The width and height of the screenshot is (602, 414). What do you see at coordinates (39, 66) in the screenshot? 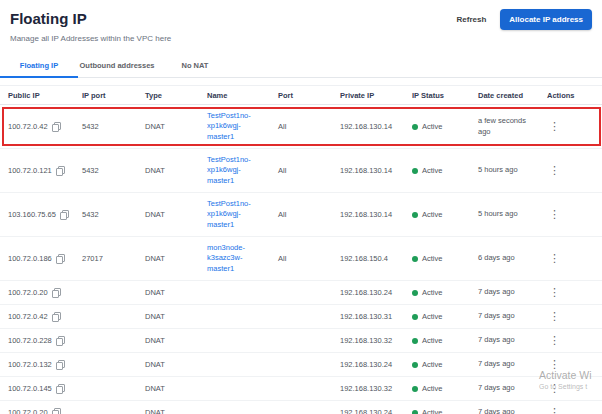
I see `tab-floating-ip: Floating IP` at bounding box center [39, 66].